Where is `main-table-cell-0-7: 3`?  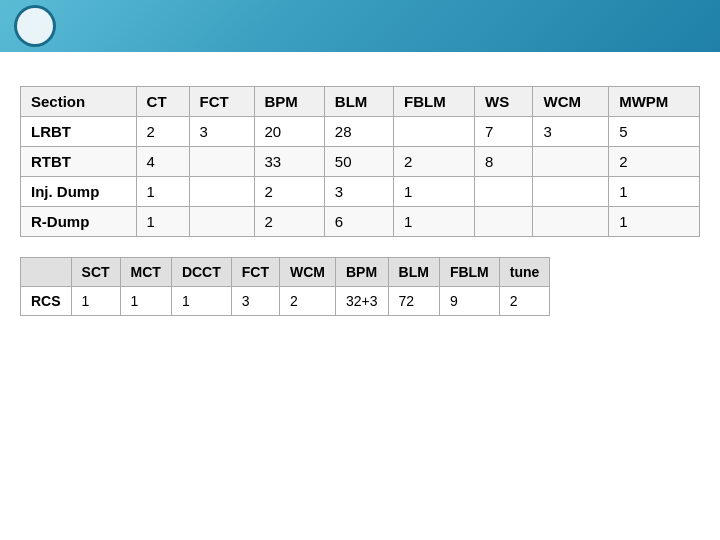 main-table-cell-0-7: 3 is located at coordinates (571, 132).